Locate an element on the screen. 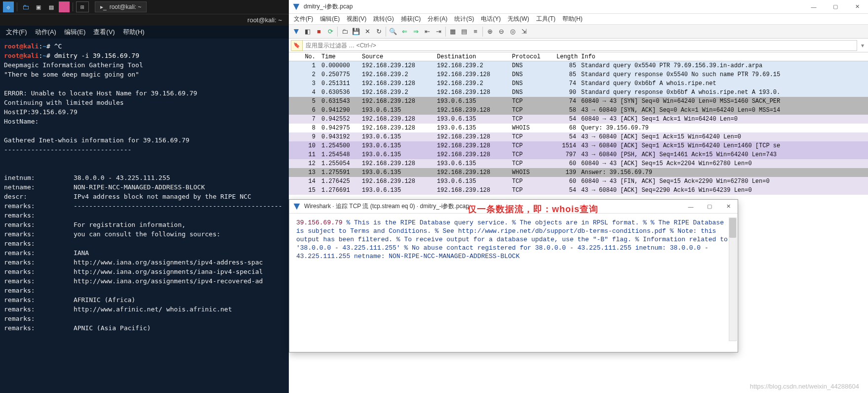  go-last-icon: ⇥ is located at coordinates (438, 32).